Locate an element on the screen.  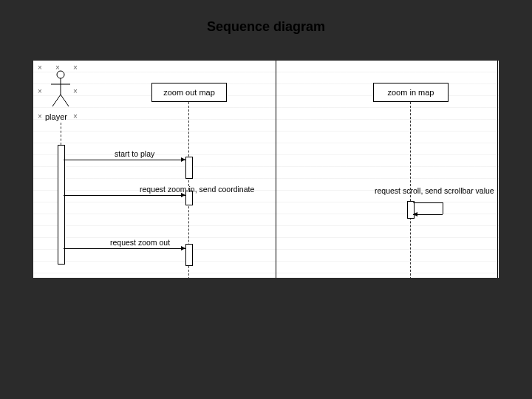
message-label: request scroll, send scrollbar value is located at coordinates (434, 191).